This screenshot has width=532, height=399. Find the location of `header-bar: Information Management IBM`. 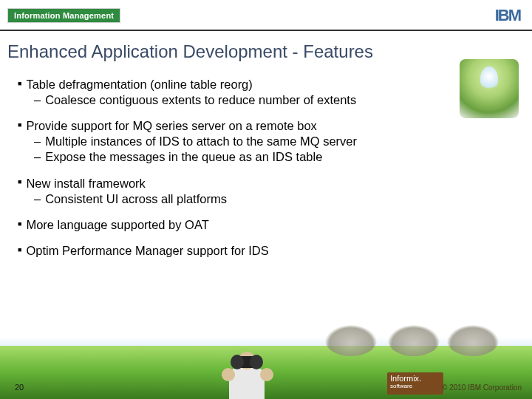

header-bar: Information Management IBM is located at coordinates (266, 16).